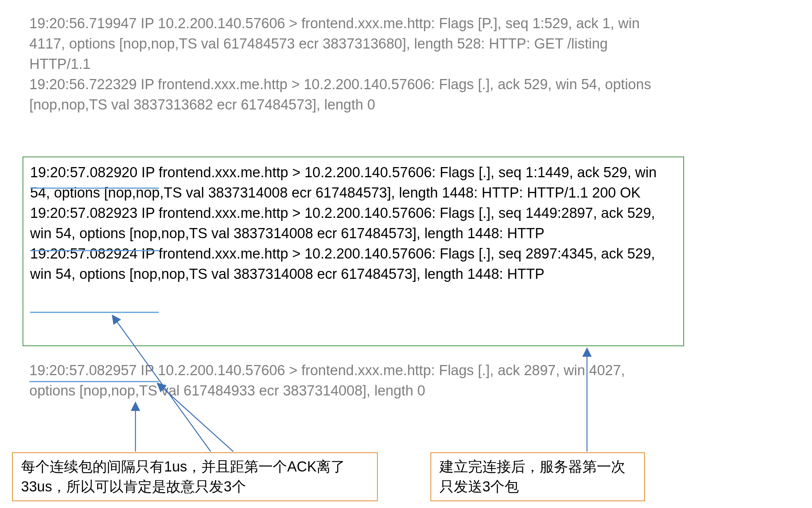 Image resolution: width=812 pixels, height=508 pixels. What do you see at coordinates (195, 477) in the screenshot?
I see `callout-left: 每个连续包的间隔只有1us，并且距第一个ACK离了33us，所以可以肯定是故意只…` at bounding box center [195, 477].